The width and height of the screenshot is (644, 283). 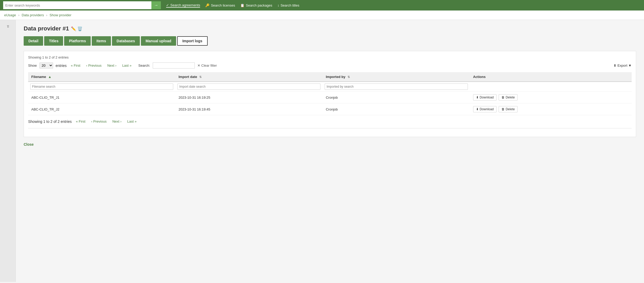 I want to click on trash-icon-2: 🗑, so click(x=503, y=109).